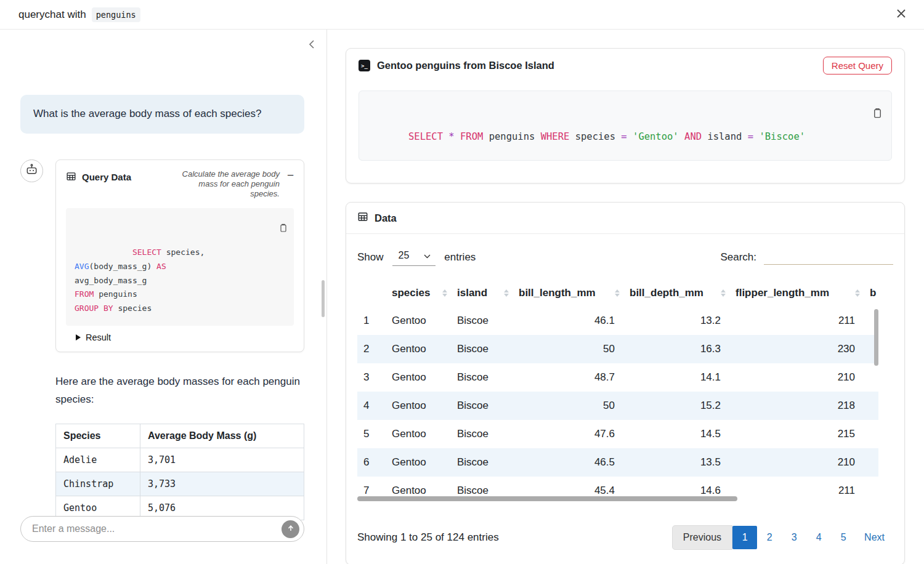 Image resolution: width=924 pixels, height=564 pixels. I want to click on pagination-page-1: 1, so click(745, 538).